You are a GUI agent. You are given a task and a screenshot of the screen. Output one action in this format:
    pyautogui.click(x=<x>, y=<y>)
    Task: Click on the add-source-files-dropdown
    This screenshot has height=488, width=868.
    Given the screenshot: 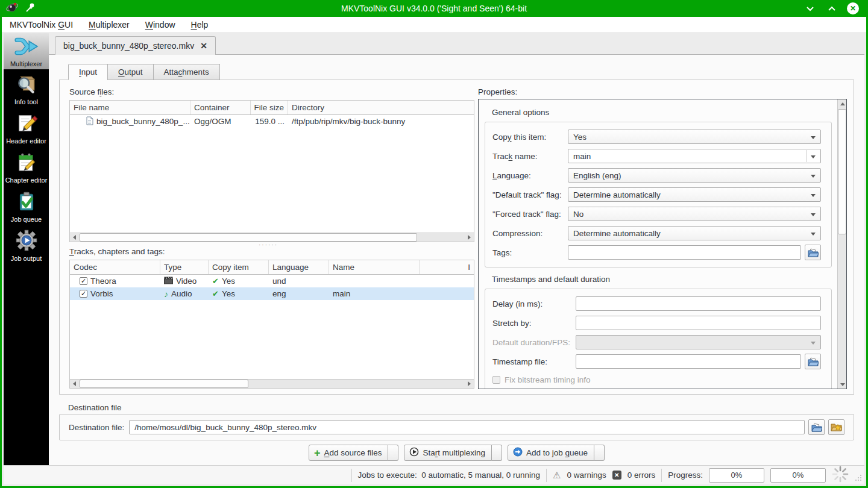 What is the action you would take?
    pyautogui.click(x=393, y=453)
    